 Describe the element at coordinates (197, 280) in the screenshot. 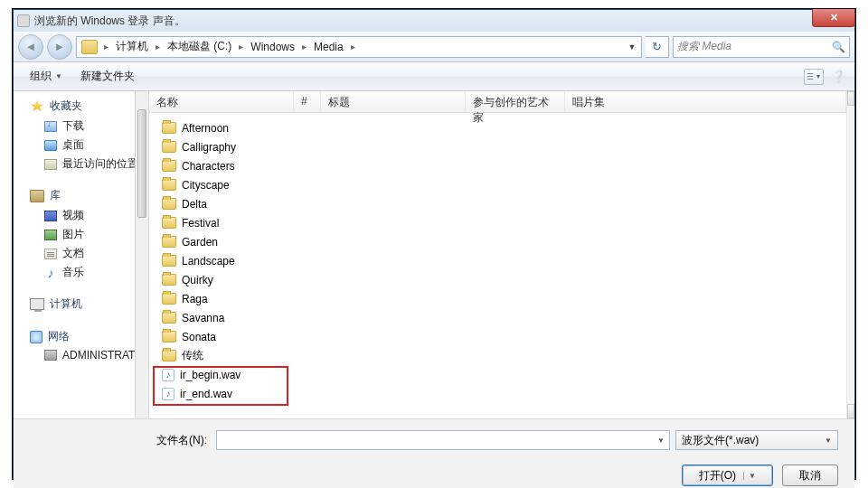

I see `folder-name: Quirky` at that location.